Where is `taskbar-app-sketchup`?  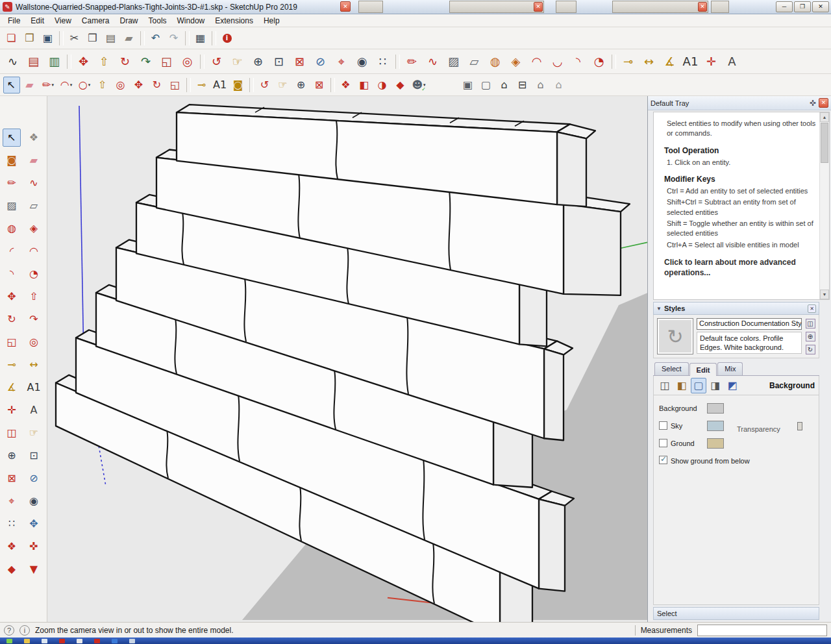 taskbar-app-sketchup is located at coordinates (62, 641).